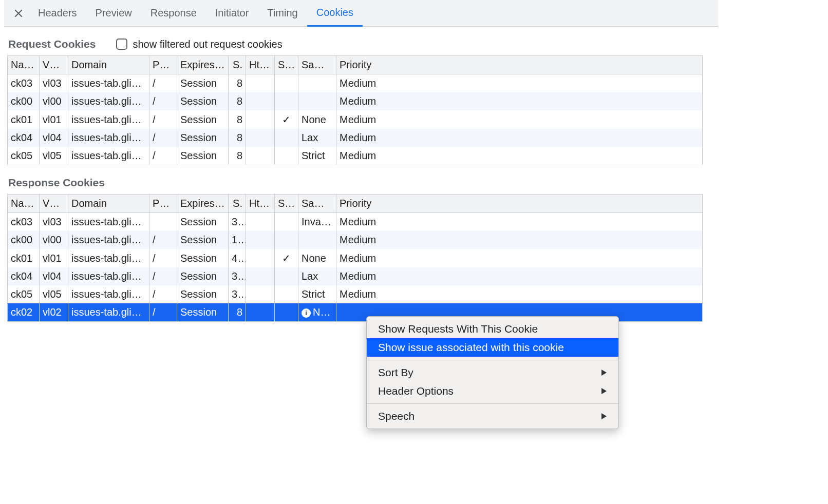  What do you see at coordinates (361, 13) in the screenshot?
I see `tab-bar: HeadersPreviewResponseInitiatorTimingCoo…` at bounding box center [361, 13].